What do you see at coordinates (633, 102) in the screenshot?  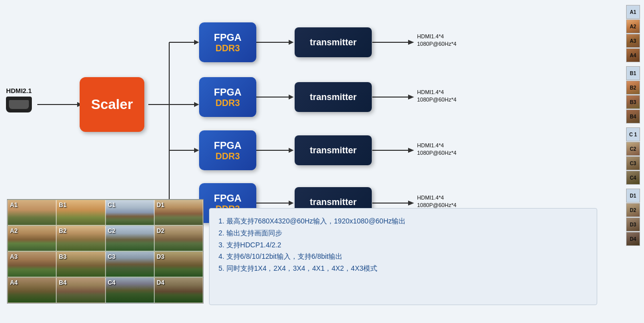 I see `right-cell-b3: B3` at bounding box center [633, 102].